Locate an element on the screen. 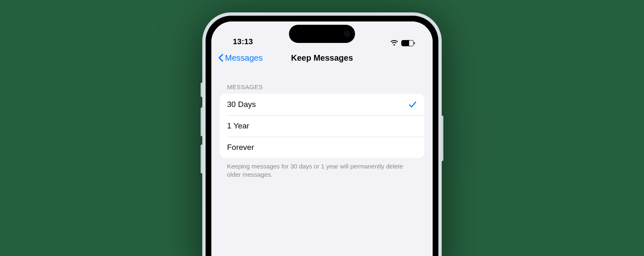  status-icons is located at coordinates (404, 43).